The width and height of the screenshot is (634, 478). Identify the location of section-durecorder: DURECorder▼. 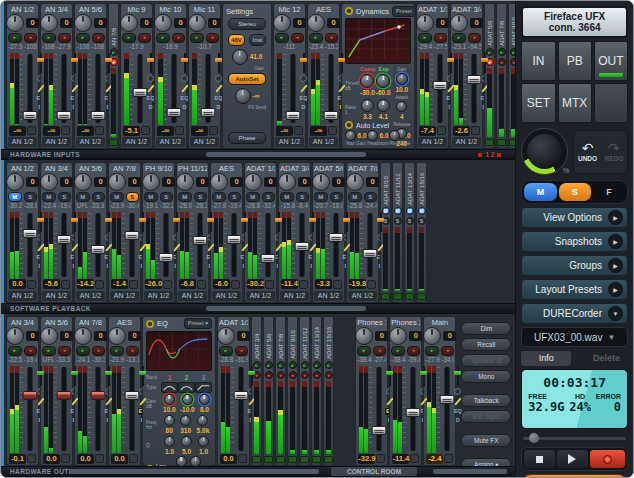
(574, 314).